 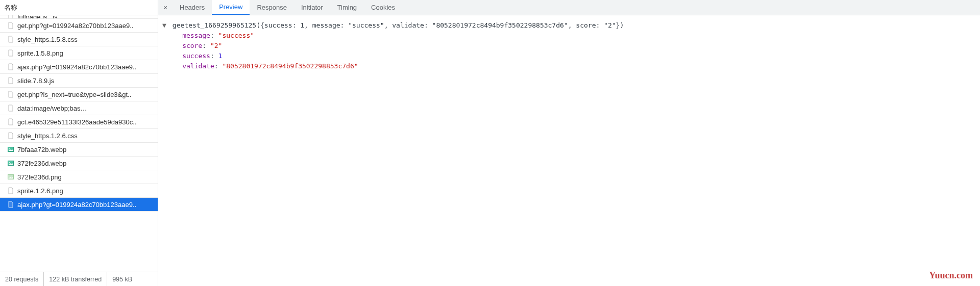 What do you see at coordinates (79, 279) in the screenshot?
I see `status-bar: 20 requests 122 kB transferred 995 kB` at bounding box center [79, 279].